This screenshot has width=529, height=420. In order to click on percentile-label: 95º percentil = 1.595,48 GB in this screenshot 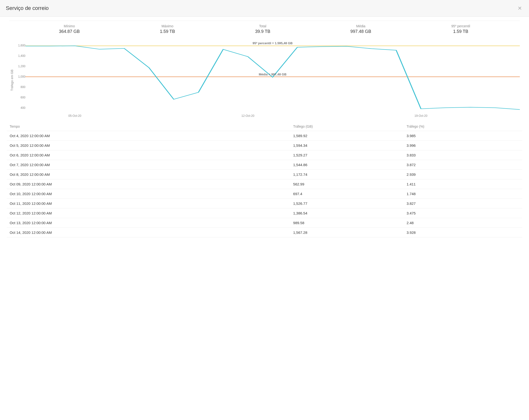, I will do `click(273, 43)`.